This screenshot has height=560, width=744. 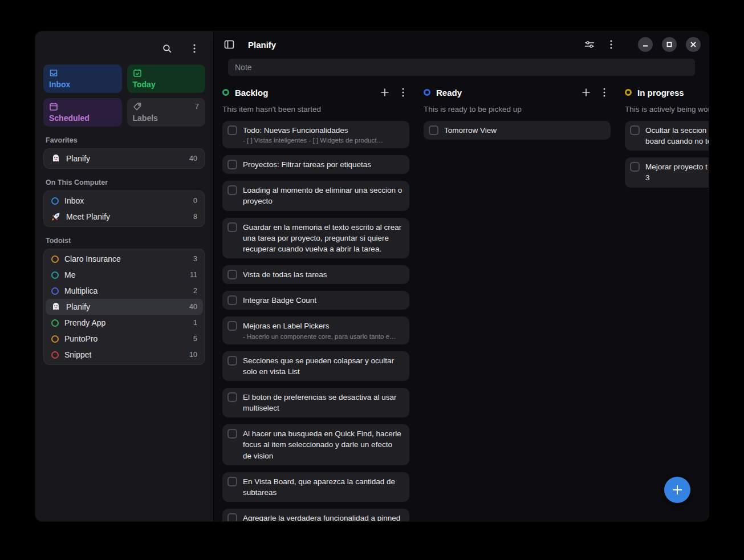 I want to click on column-ready: Ready This is ready to be picked up Tomo…, so click(x=517, y=112).